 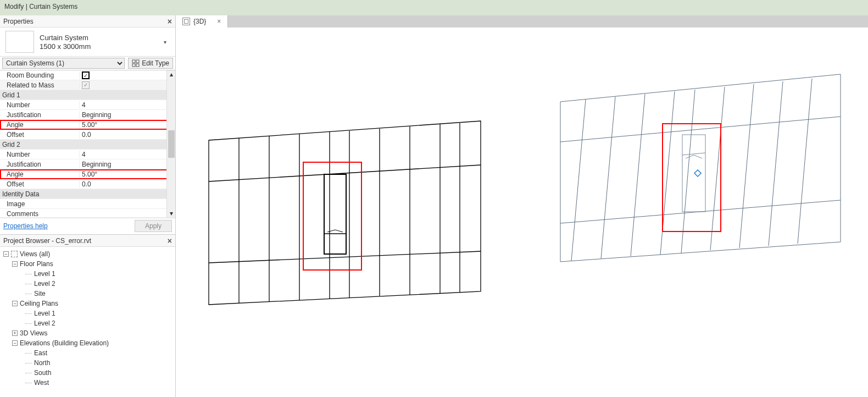 What do you see at coordinates (200, 21) in the screenshot?
I see `tab-label: {3D}` at bounding box center [200, 21].